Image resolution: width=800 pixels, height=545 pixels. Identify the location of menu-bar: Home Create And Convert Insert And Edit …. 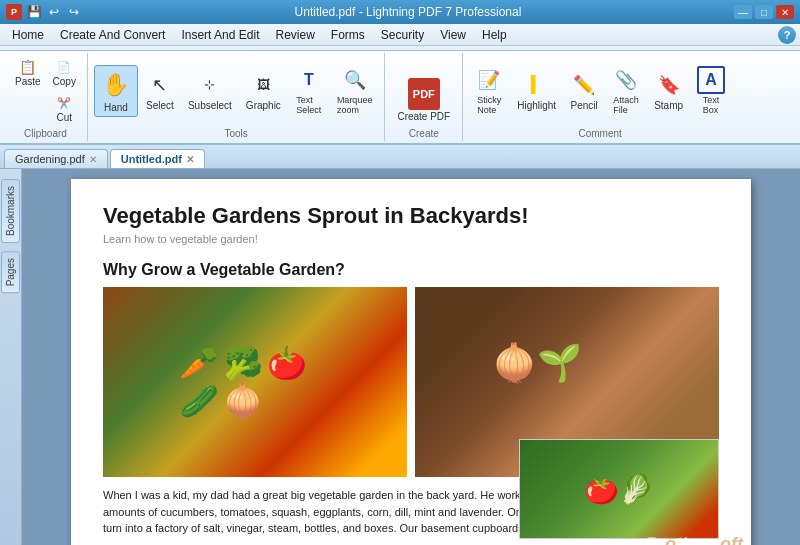
(400, 35).